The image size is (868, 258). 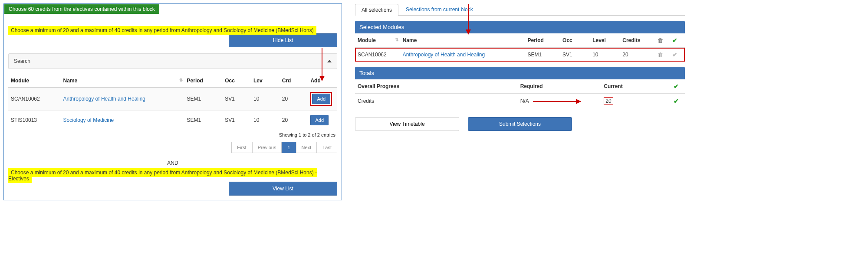 What do you see at coordinates (605, 55) in the screenshot?
I see `sel-level: 10` at bounding box center [605, 55].